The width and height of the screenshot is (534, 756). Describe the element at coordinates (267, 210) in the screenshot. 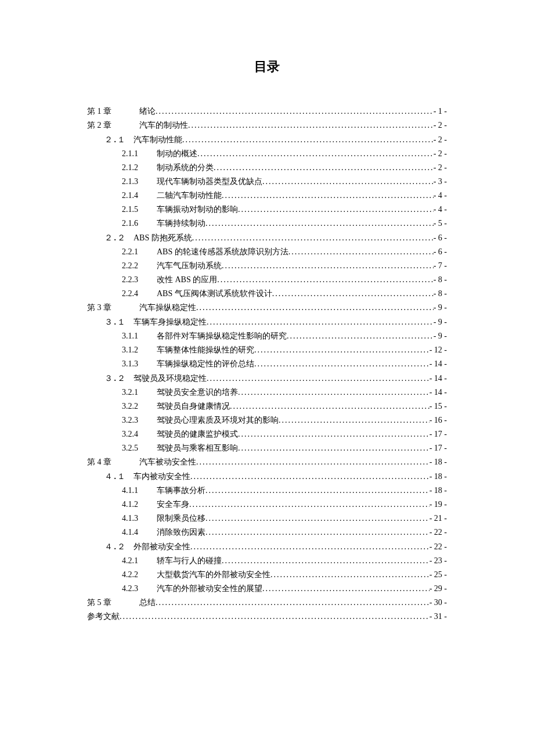

I see `toc-entry: 2.1.5车辆振动对制动的影响- 4 -` at that location.